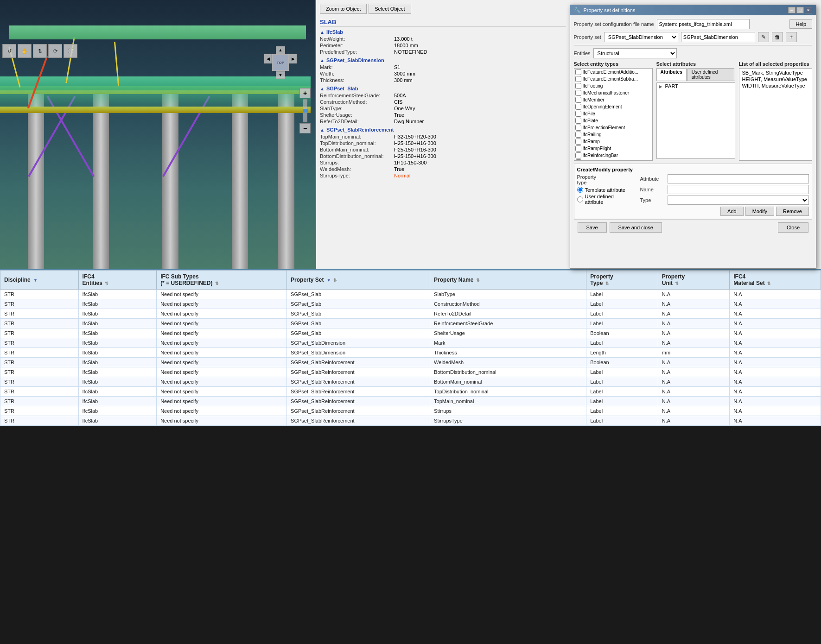 Image resolution: width=821 pixels, height=644 pixels. What do you see at coordinates (808, 10) in the screenshot?
I see `close-window-button: ✕` at bounding box center [808, 10].